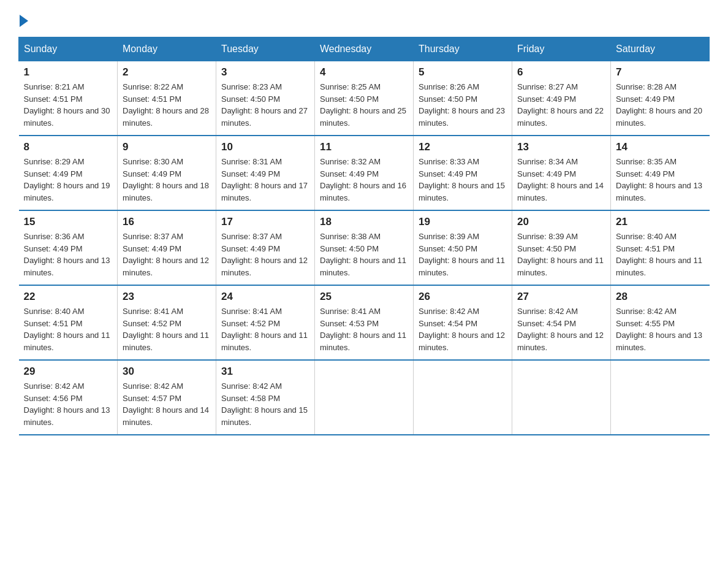 The width and height of the screenshot is (728, 563). I want to click on calendar-cell: 5Sunrise: 8:26 AMSunset: 4:50 PMDaylight…, so click(463, 99).